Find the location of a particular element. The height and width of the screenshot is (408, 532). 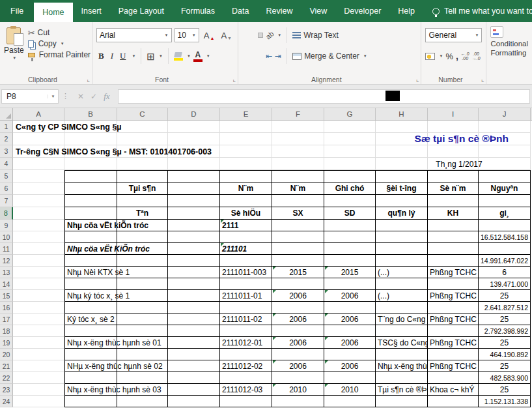

tab-view: View is located at coordinates (318, 11).